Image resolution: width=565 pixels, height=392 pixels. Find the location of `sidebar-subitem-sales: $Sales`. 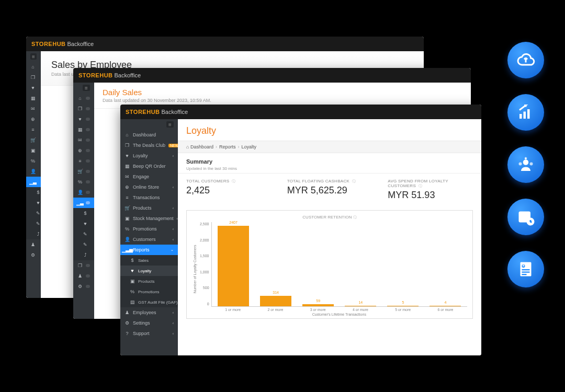

sidebar-subitem-sales: $Sales is located at coordinates (149, 260).